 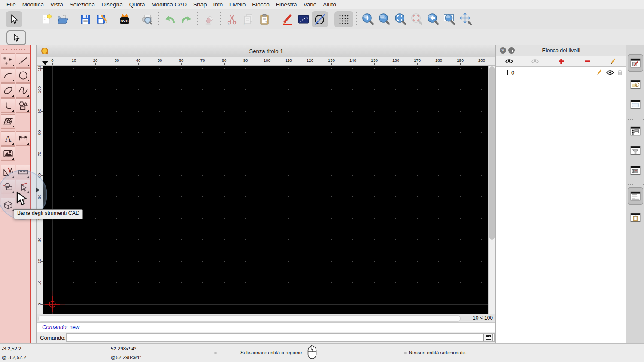 What do you see at coordinates (433, 19) in the screenshot?
I see `zoom-previous-button` at bounding box center [433, 19].